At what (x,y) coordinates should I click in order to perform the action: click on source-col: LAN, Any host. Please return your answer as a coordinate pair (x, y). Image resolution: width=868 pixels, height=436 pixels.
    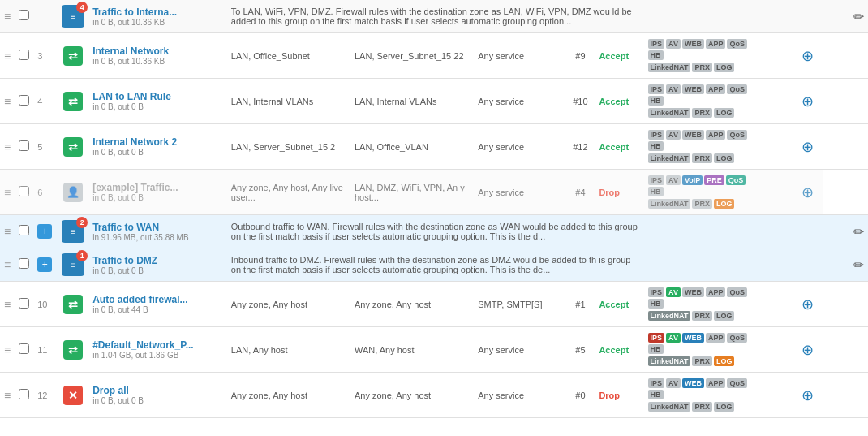
    Looking at the image, I should click on (289, 350).